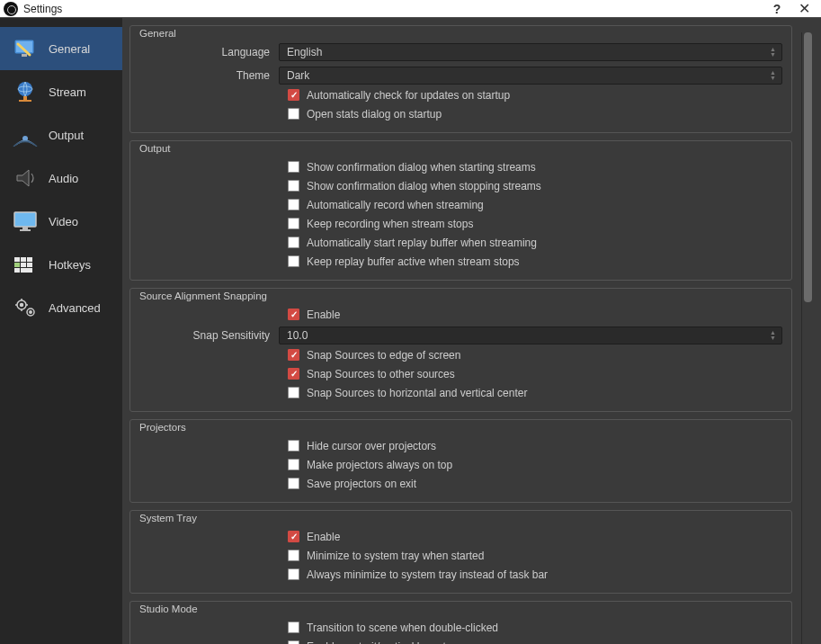 The height and width of the screenshot is (644, 821). Describe the element at coordinates (361, 484) in the screenshot. I see `label-save-projectors: Save projectors on exit` at that location.